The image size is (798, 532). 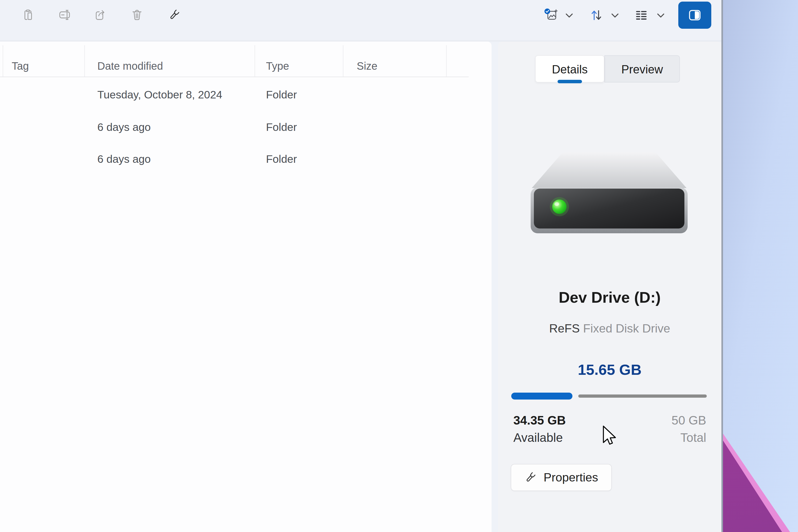 I want to click on drive-name: Dev Drive (D:), so click(x=610, y=297).